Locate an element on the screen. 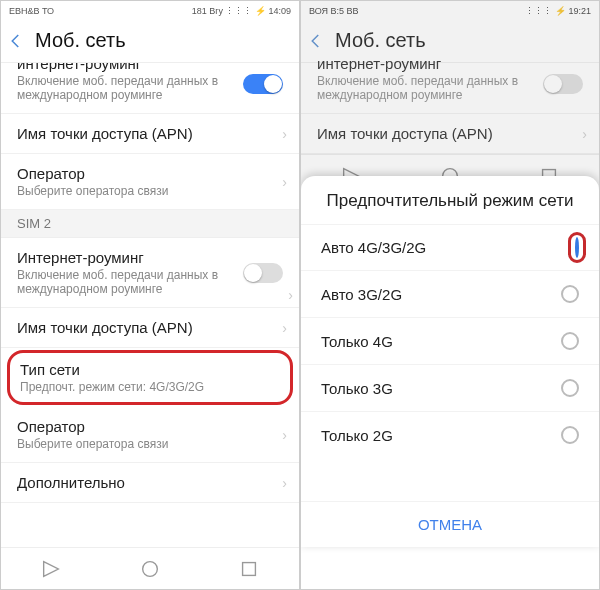 Image resolution: width=600 pixels, height=590 pixels. radio-option-only2g: Только 2G is located at coordinates (450, 434).